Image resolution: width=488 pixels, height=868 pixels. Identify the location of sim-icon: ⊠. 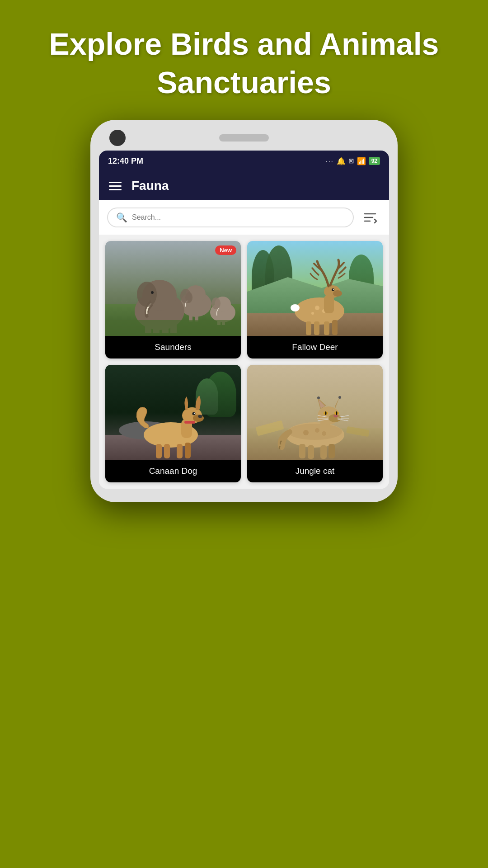
(352, 161).